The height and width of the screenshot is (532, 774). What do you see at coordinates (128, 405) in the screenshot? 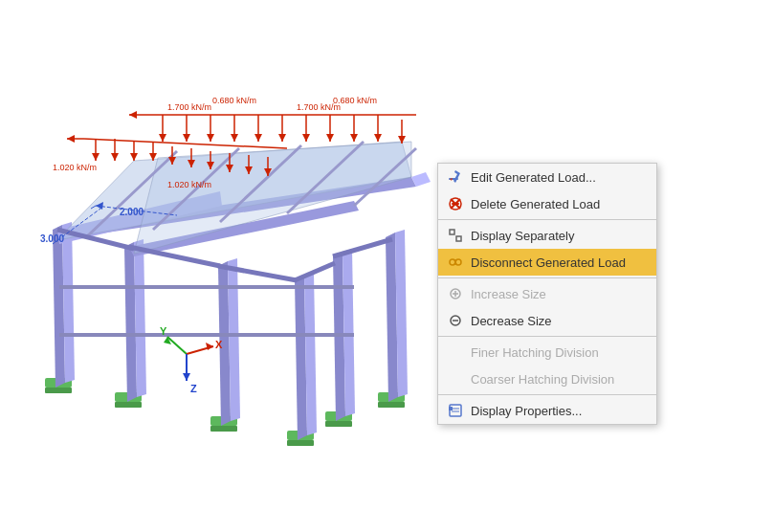
I see `foundation-2b` at bounding box center [128, 405].